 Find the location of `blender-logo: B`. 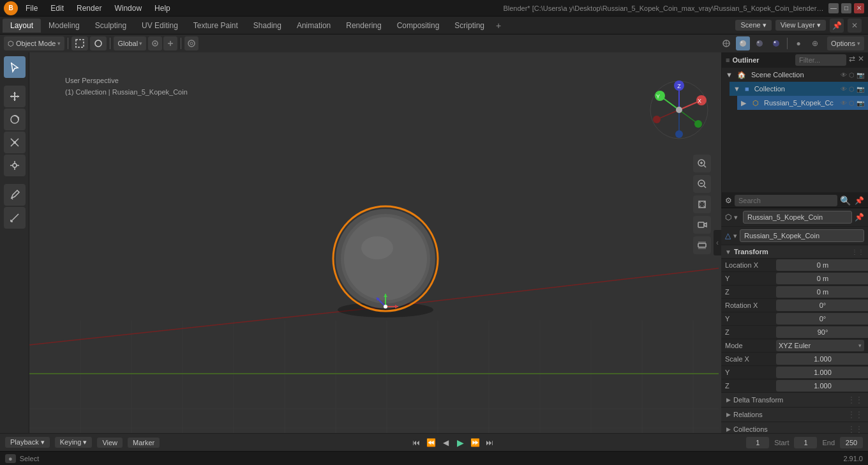

blender-logo: B is located at coordinates (11, 8).